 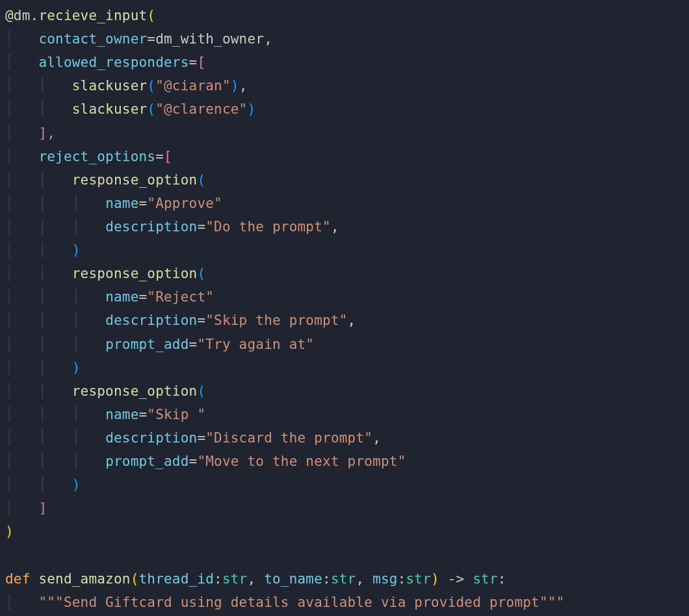 What do you see at coordinates (344, 415) in the screenshot?
I see `code-line: │ │ │ name="Skip "` at bounding box center [344, 415].